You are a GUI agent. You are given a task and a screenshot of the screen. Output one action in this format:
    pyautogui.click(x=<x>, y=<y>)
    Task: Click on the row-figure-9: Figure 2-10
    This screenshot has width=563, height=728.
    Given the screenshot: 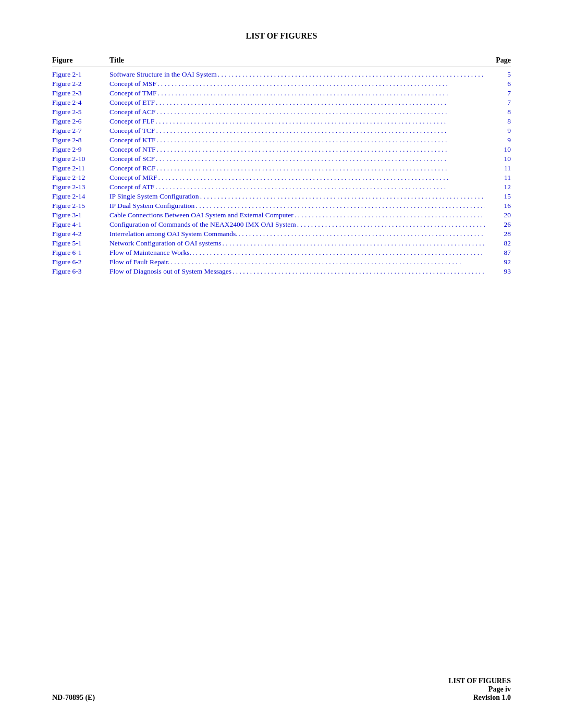 What is the action you would take?
    pyautogui.click(x=81, y=159)
    